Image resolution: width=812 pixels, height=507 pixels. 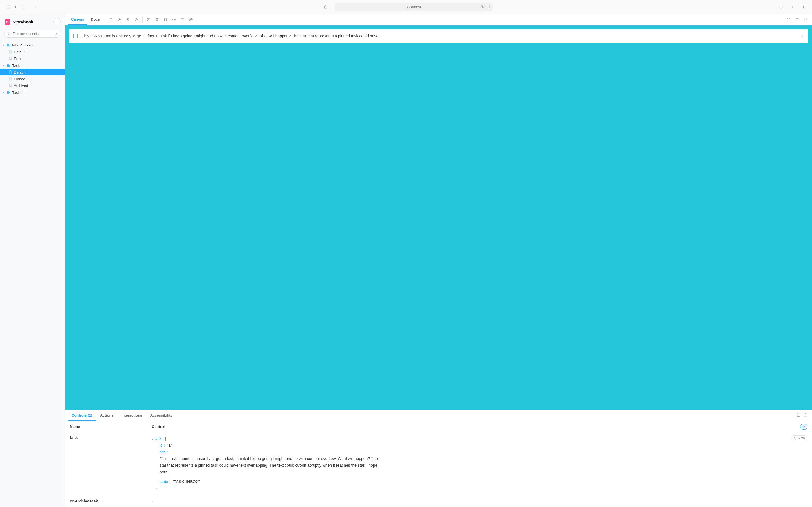 What do you see at coordinates (95, 19) in the screenshot?
I see `tab-docs: Docs` at bounding box center [95, 19].